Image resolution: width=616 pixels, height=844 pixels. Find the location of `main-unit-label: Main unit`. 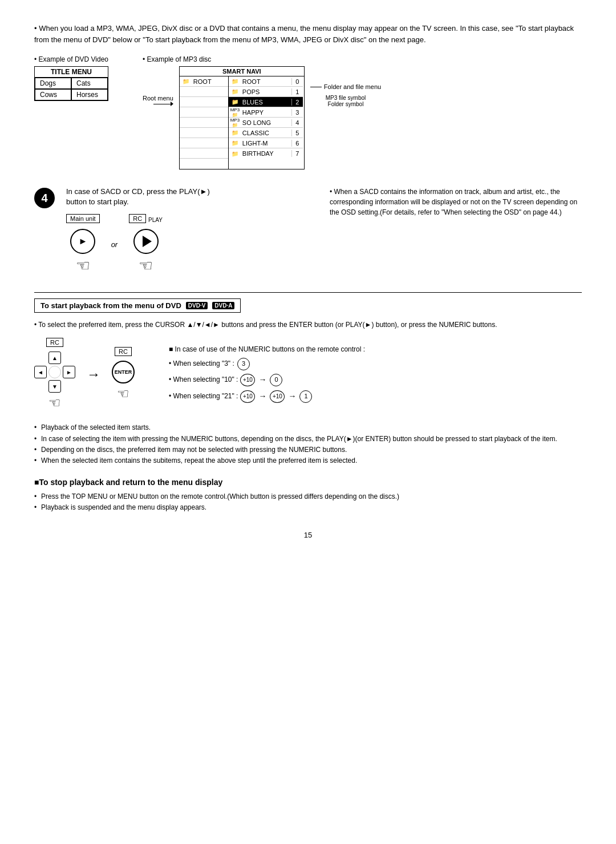

main-unit-label: Main unit is located at coordinates (83, 219).